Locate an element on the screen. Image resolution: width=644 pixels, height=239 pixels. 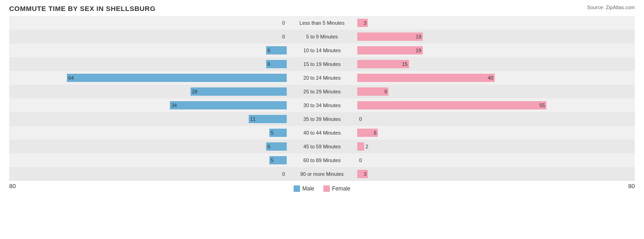
female-bar: 15 is located at coordinates (383, 64).